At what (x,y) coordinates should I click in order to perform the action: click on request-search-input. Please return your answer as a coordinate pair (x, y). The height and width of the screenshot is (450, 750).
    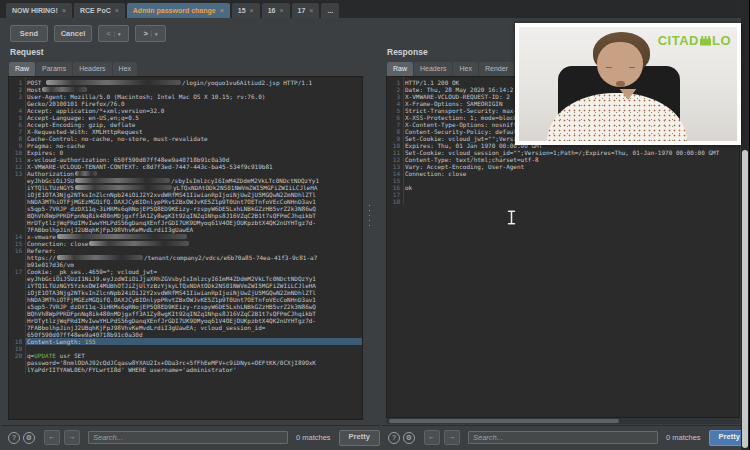
    Looking at the image, I should click on (188, 438).